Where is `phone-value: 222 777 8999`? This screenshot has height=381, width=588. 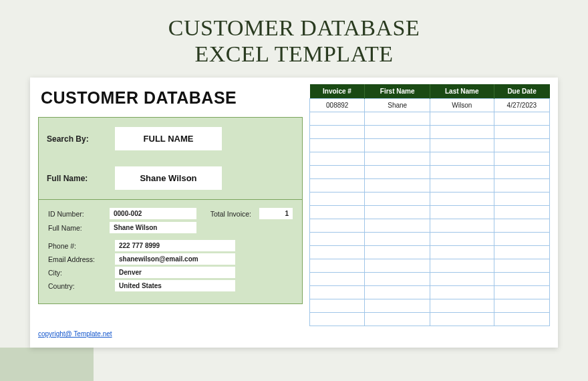
phone-value: 222 777 8999 is located at coordinates (175, 246).